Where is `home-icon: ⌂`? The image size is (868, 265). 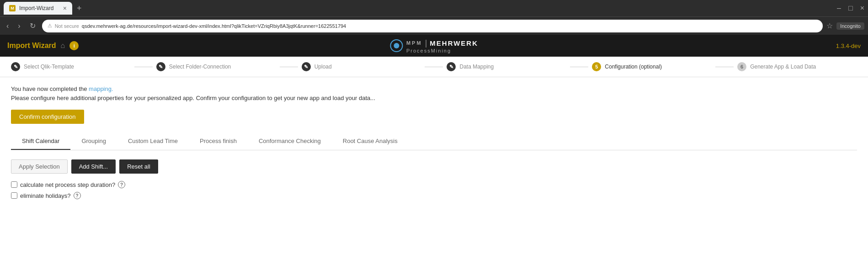 home-icon: ⌂ is located at coordinates (63, 46).